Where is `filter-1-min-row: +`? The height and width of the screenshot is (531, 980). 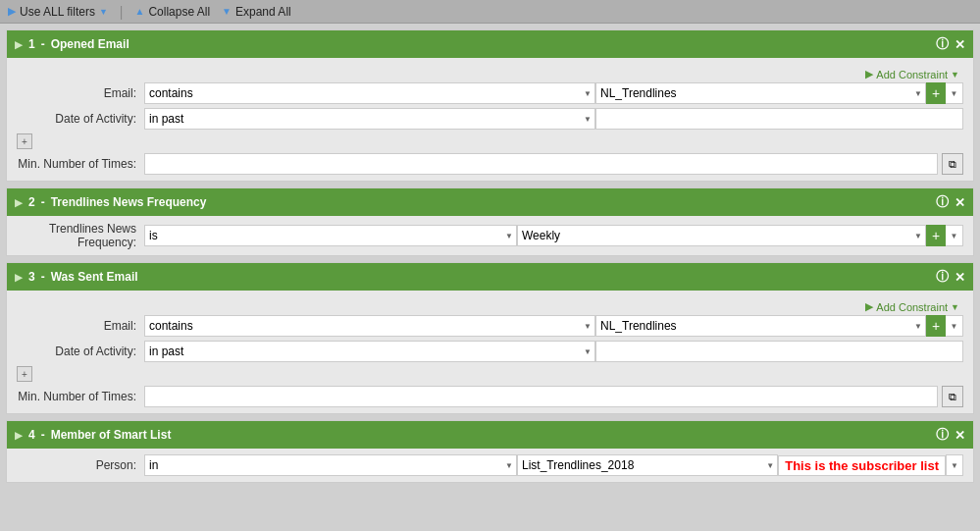 filter-1-min-row: + is located at coordinates (490, 141).